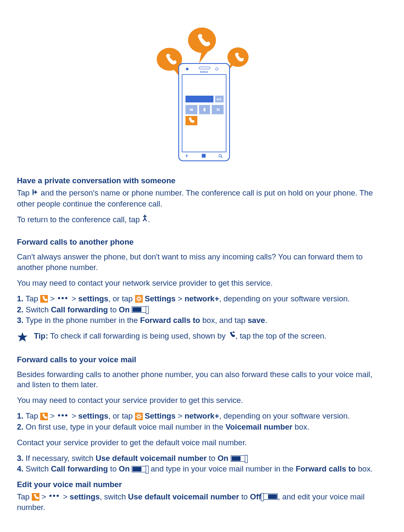 The width and height of the screenshot is (404, 532). What do you see at coordinates (80, 469) in the screenshot?
I see `call-forwarding-label: Call forwarding` at bounding box center [80, 469].